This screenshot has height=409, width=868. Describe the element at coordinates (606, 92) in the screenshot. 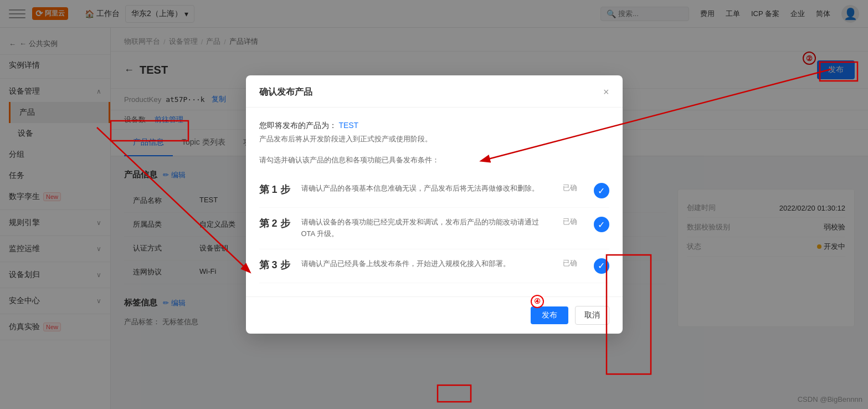

I see `modal-close-btn: ×` at that location.